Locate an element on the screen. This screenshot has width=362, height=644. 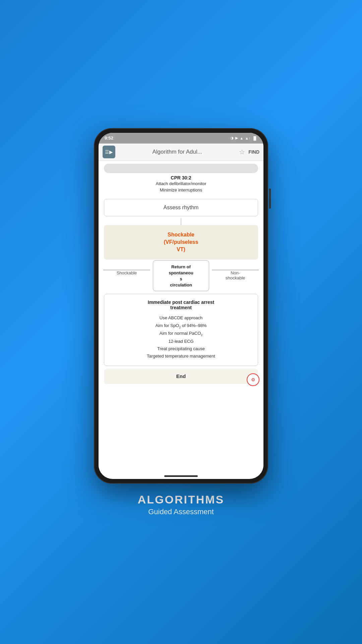
post-cardiac-item-6: Targeted temperature management is located at coordinates (181, 356).